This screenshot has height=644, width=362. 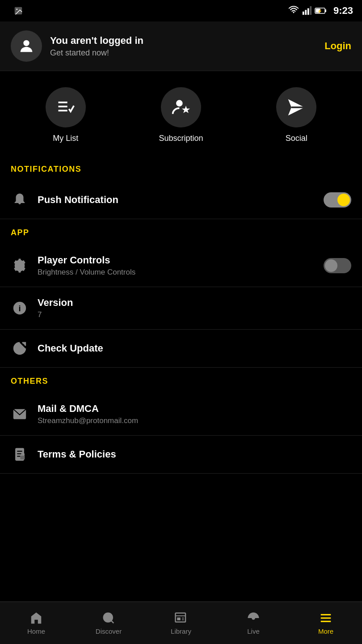 I want to click on my-list-label: My List, so click(x=65, y=139).